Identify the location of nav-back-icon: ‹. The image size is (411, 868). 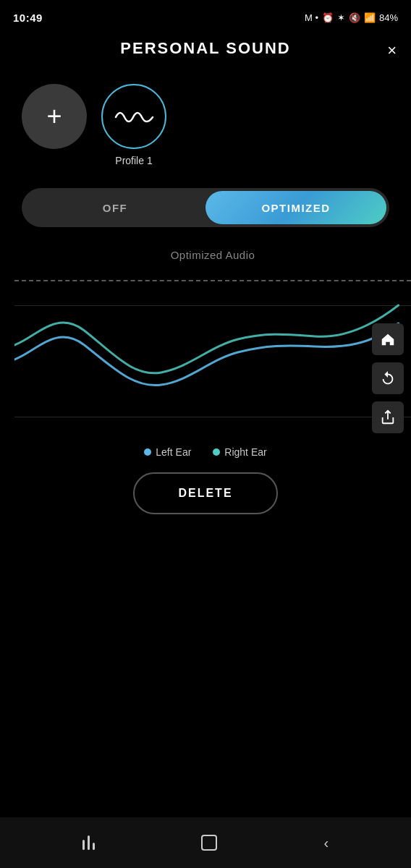
(327, 843).